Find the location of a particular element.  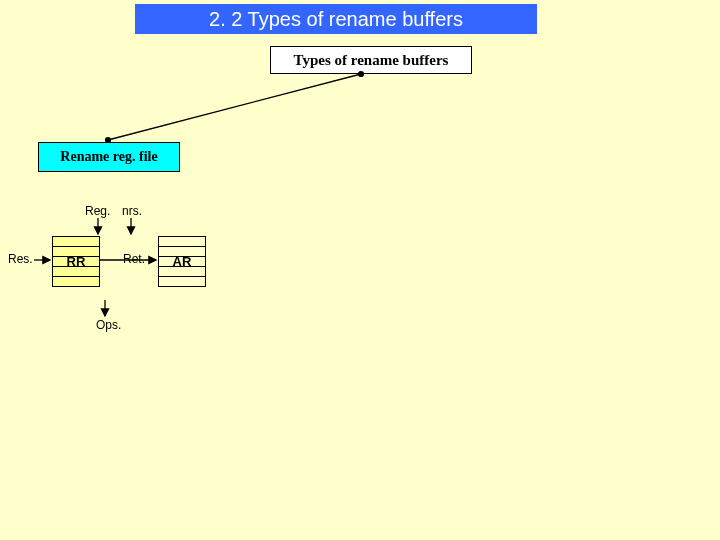

label-nrs: nrs. is located at coordinates (132, 211).